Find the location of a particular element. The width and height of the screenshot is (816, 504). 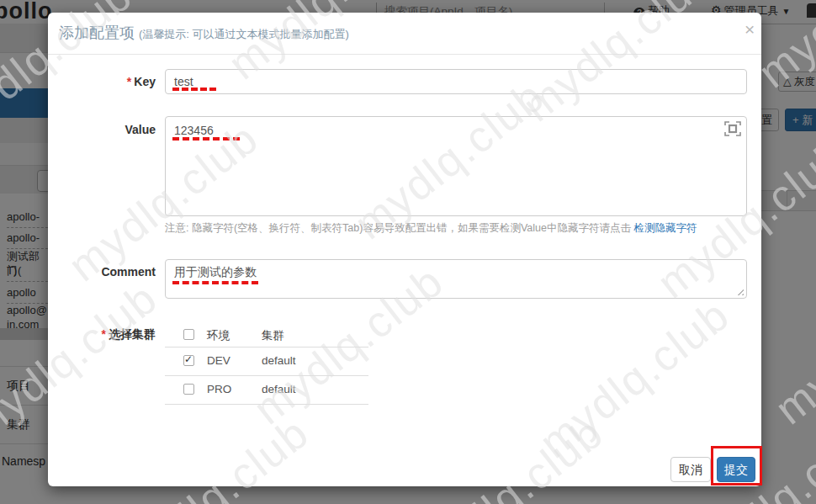

env-value: PRO is located at coordinates (219, 389).